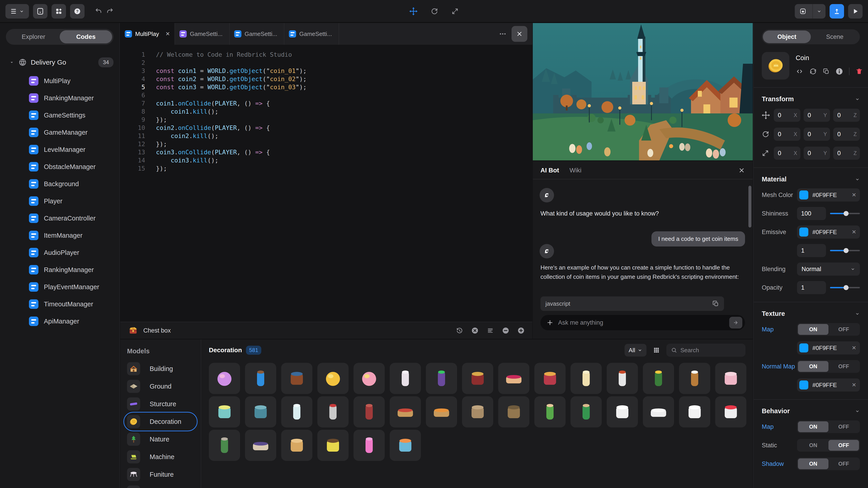 The image size is (868, 488). What do you see at coordinates (811, 179) in the screenshot?
I see `material-section-header: Material` at bounding box center [811, 179].